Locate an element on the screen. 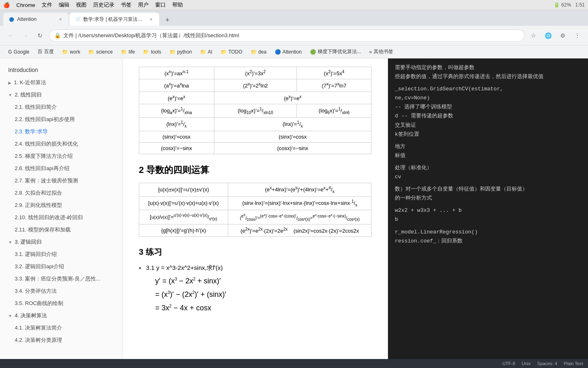 The height and width of the screenshot is (368, 588). bookmark-gradient: 🟢梯度下降优化算法... is located at coordinates (336, 52).